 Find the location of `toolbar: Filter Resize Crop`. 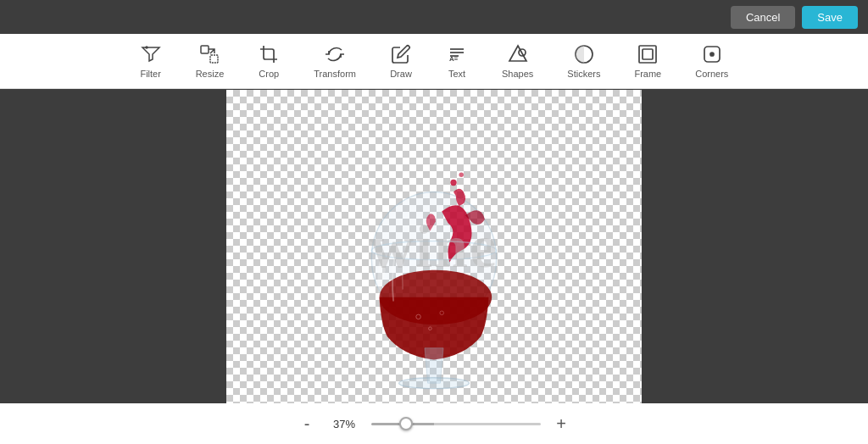

toolbar: Filter Resize Crop is located at coordinates (434, 61).